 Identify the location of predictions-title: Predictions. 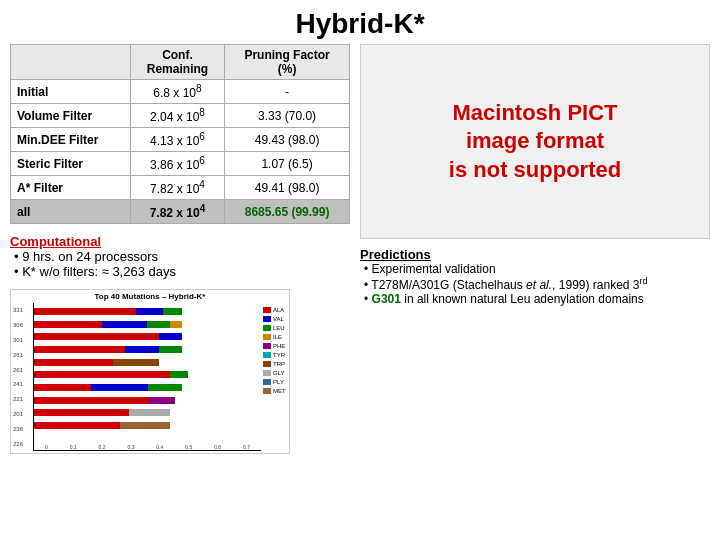
(396, 254).